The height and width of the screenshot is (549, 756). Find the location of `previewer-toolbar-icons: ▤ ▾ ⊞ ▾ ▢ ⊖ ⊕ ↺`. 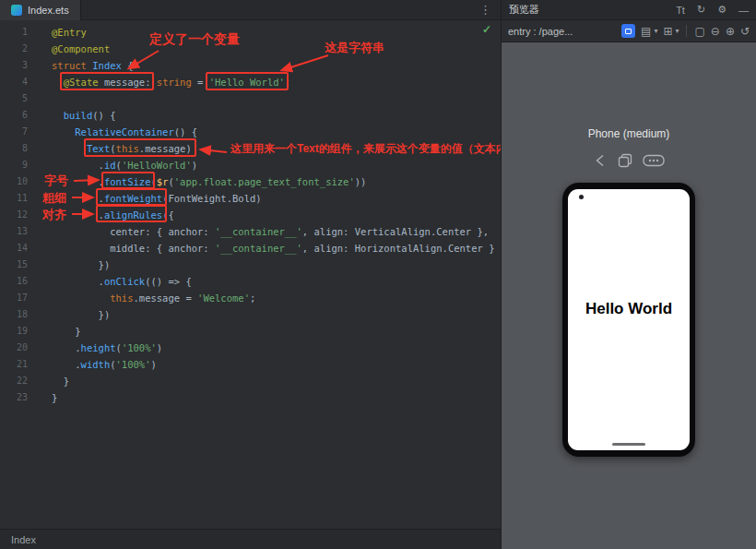

previewer-toolbar-icons: ▤ ▾ ⊞ ▾ ▢ ⊖ ⊕ ↺ is located at coordinates (686, 31).